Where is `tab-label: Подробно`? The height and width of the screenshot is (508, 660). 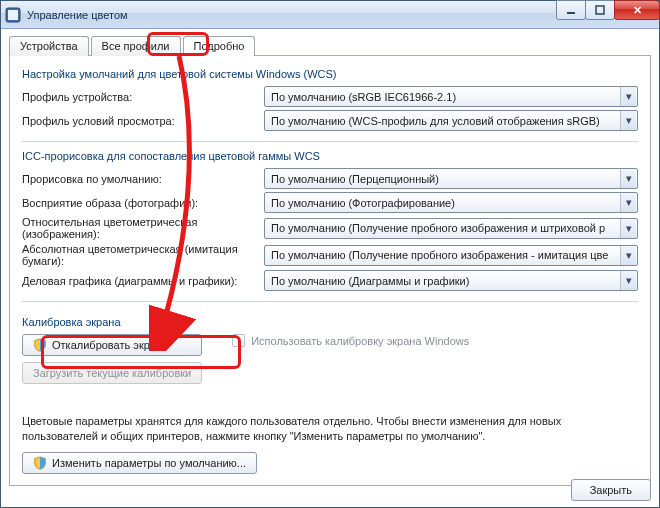 tab-label: Подробно is located at coordinates (220, 46).